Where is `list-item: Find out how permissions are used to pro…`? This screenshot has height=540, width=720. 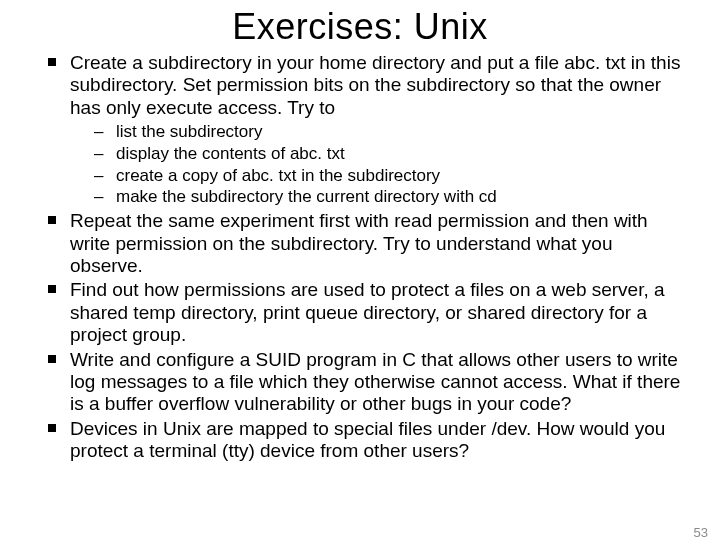 list-item: Find out how permissions are used to pro… is located at coordinates (369, 312).